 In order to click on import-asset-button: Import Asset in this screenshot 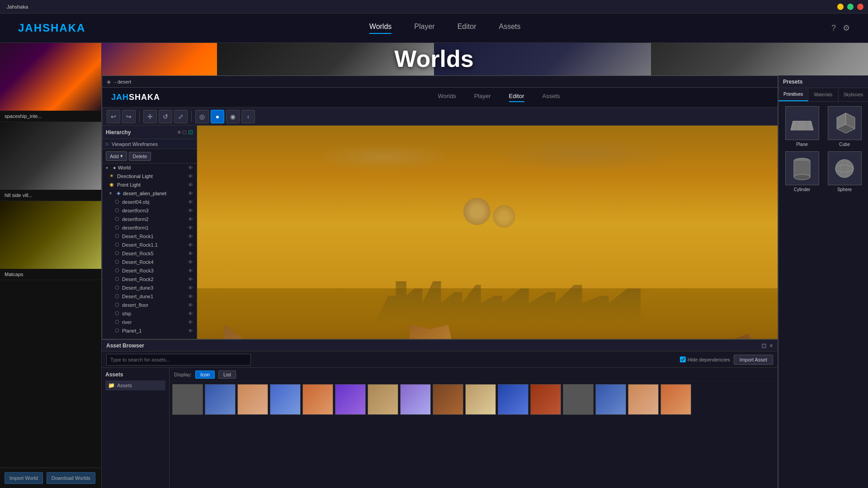, I will do `click(753, 360)`.